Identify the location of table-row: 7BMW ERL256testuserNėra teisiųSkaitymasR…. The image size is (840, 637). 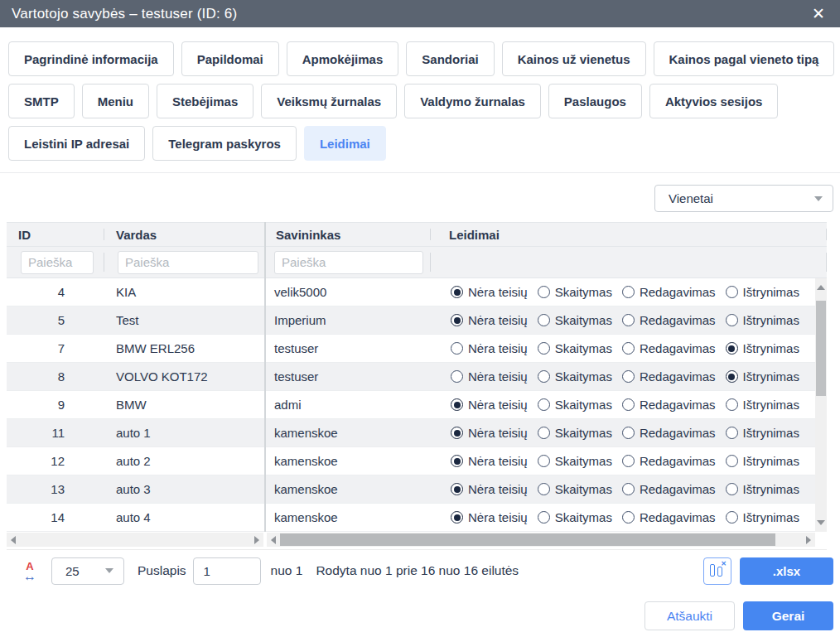
(417, 349).